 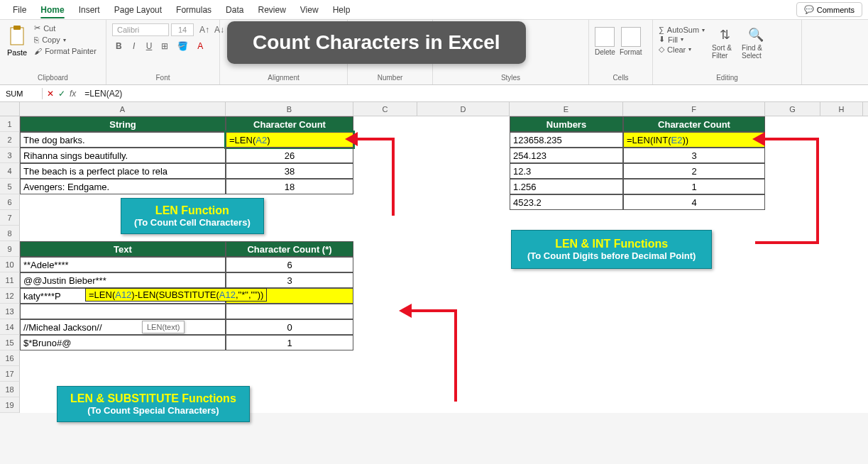 What do you see at coordinates (566, 202) in the screenshot?
I see `cell-E6: 4523.2` at bounding box center [566, 202].